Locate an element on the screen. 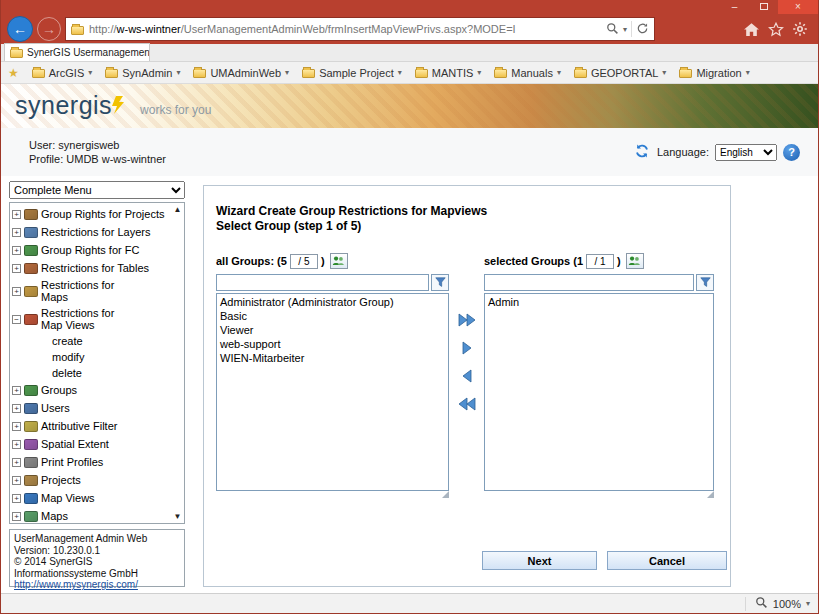 This screenshot has height=614, width=819. selected-groups-count-box: / 1 is located at coordinates (600, 262).